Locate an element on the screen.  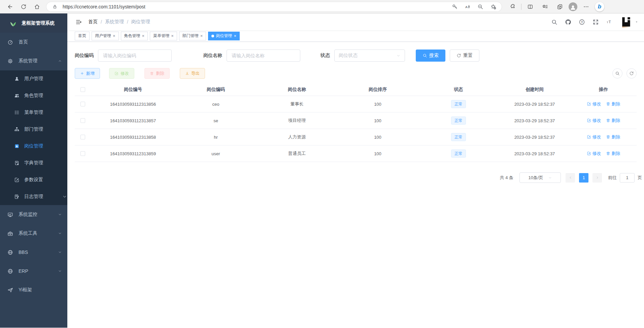
sidebar-fold-icon is located at coordinates (78, 22).